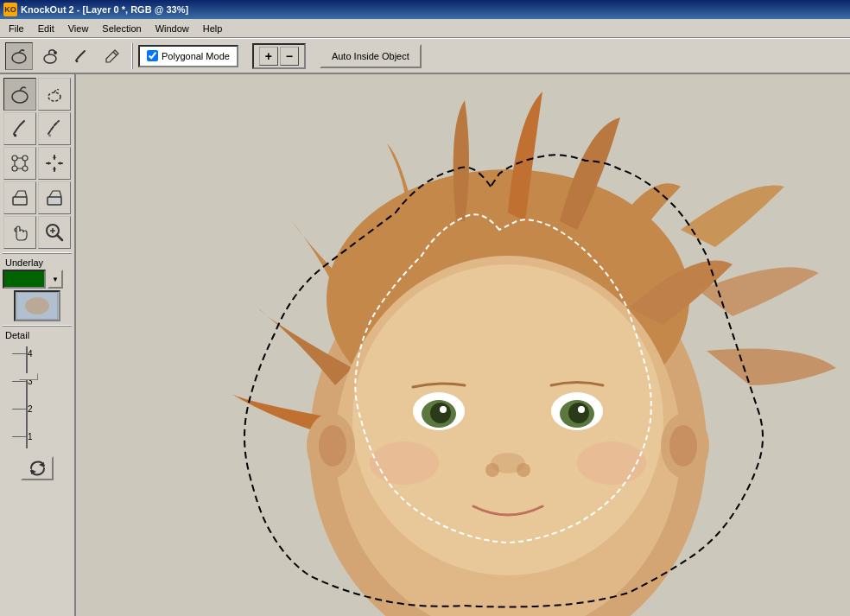 The image size is (850, 616). Describe the element at coordinates (121, 28) in the screenshot. I see `menu-item-selection: Selection` at that location.